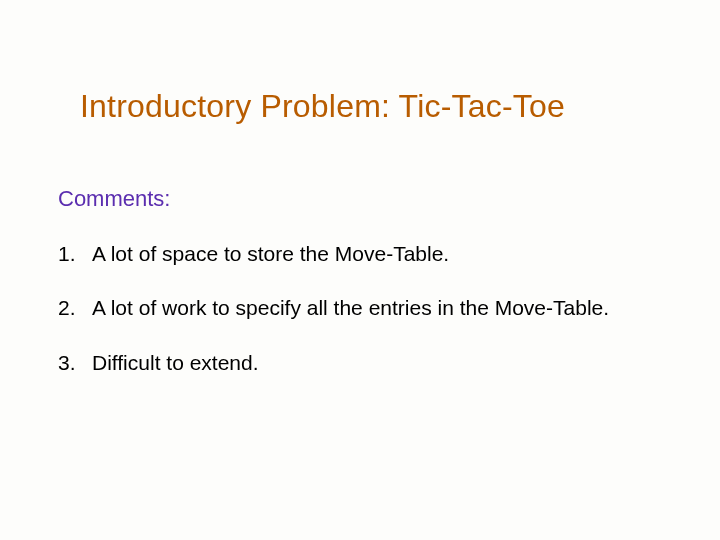 The width and height of the screenshot is (720, 540). What do you see at coordinates (366, 363) in the screenshot?
I see `list-text: Difficult to extend.` at bounding box center [366, 363].